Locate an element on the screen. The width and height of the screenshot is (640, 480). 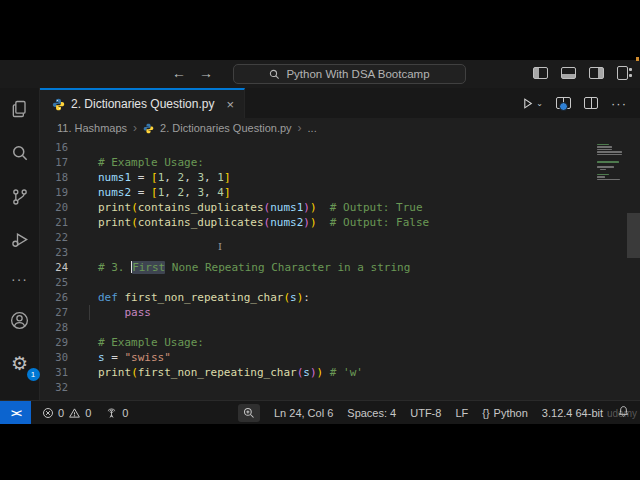
tab-bar: 2. Dictionaries Question.py × ⌄ ··· is located at coordinates (340, 103).